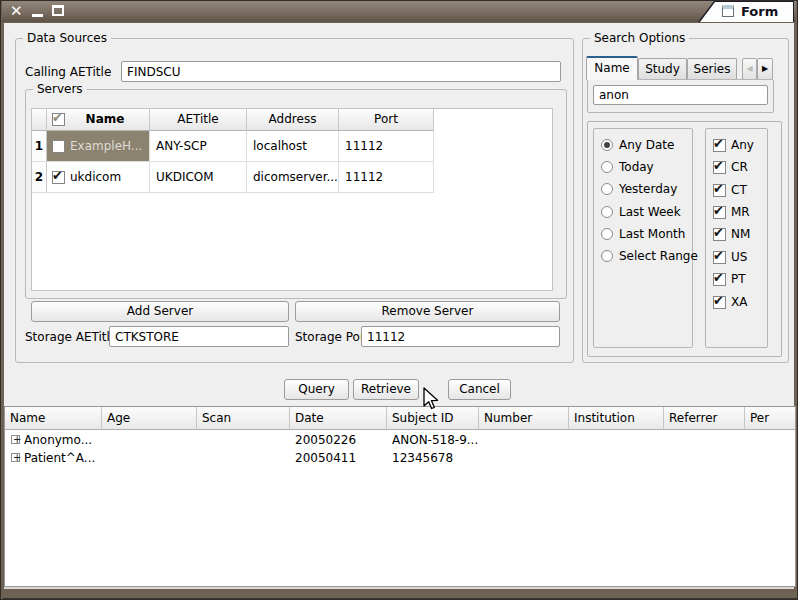  What do you see at coordinates (98, 146) in the screenshot?
I see `server-name-cell: ExampleH...` at bounding box center [98, 146].